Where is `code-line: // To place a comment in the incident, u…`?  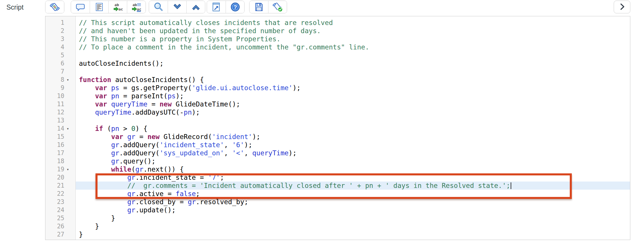 code-line: // To place a comment in the incident, u… is located at coordinates (355, 47).